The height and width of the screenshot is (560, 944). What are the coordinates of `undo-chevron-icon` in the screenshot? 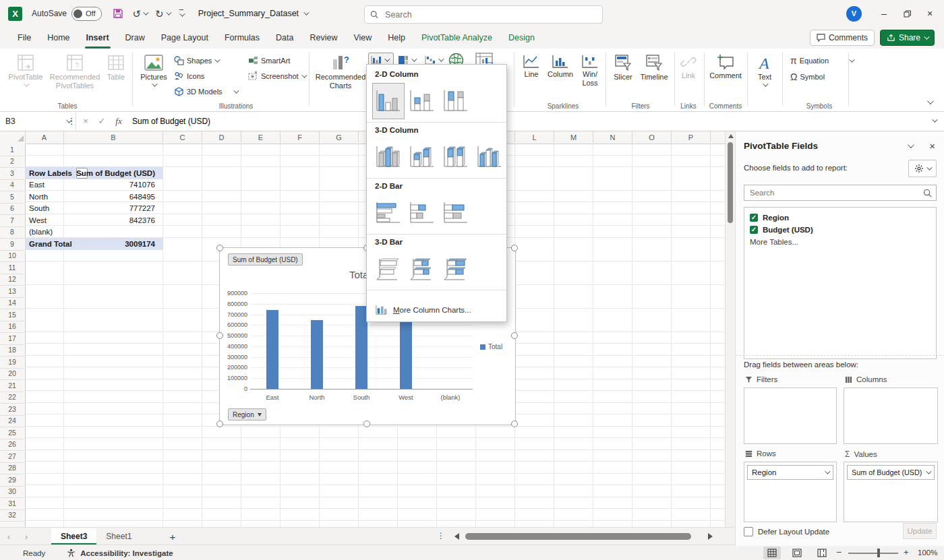 It's located at (146, 12).